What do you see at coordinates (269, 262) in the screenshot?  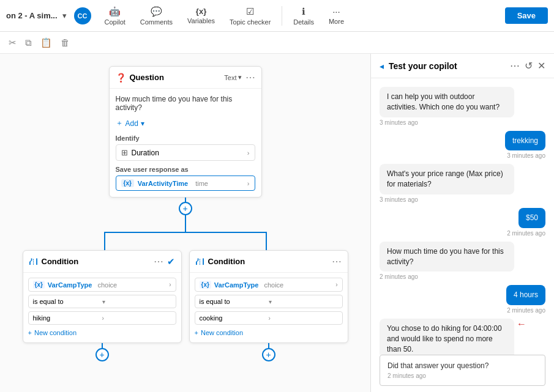 I see `condition-right-header: ⛙ Condition ⋯` at bounding box center [269, 262].